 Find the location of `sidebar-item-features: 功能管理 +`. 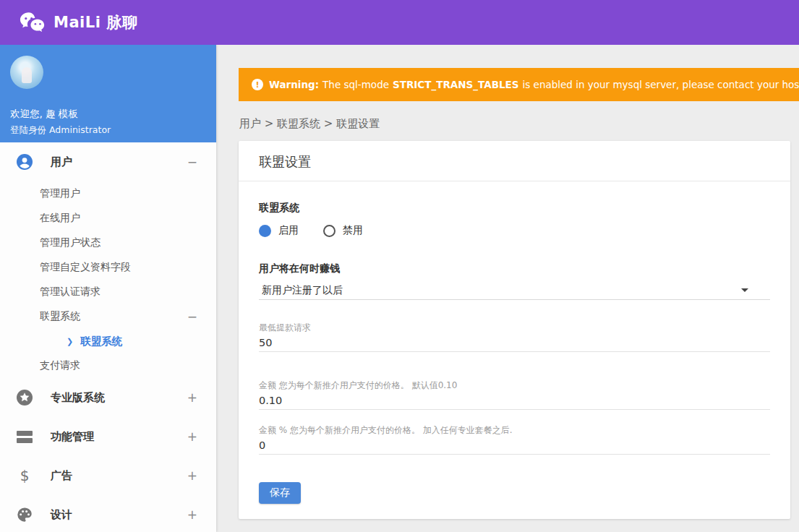

sidebar-item-features: 功能管理 + is located at coordinates (108, 437).